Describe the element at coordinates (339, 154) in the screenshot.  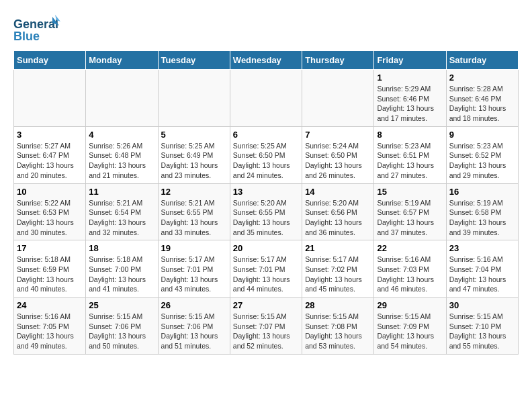
I see `calendar-cell: 7Sunrise: 5:24 AM Sunset: 6:50 PM Daylig…` at that location.